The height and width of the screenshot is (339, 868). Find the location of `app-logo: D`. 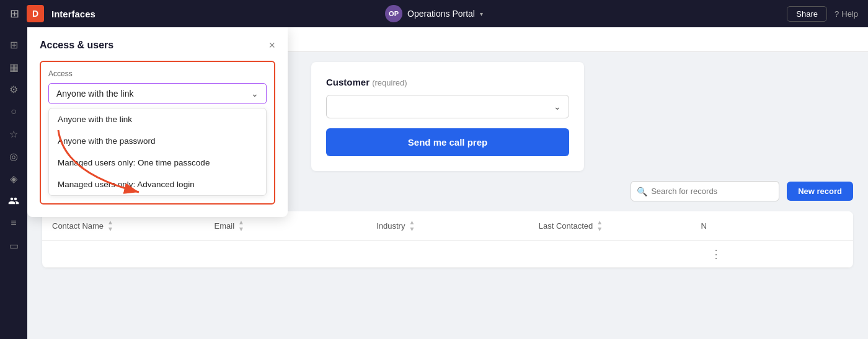

app-logo: D is located at coordinates (35, 14).